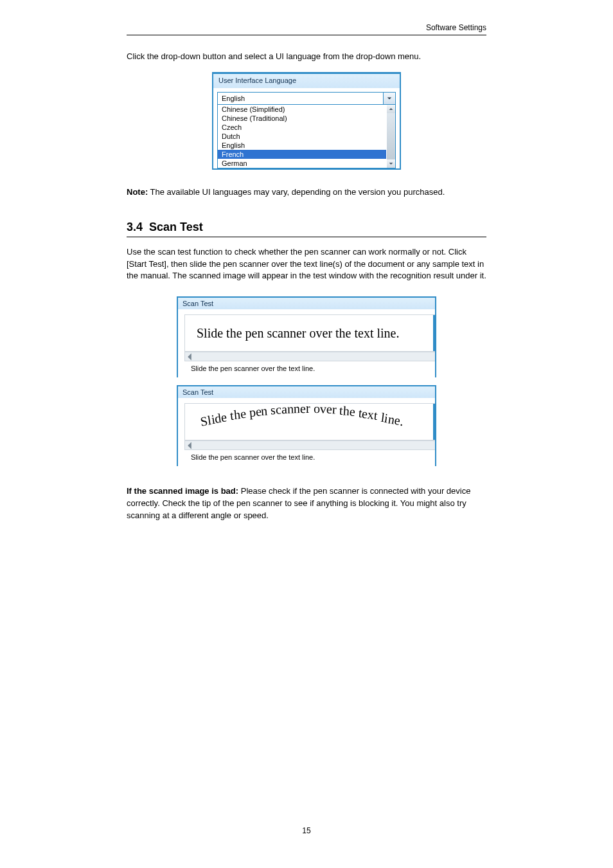 This screenshot has height=868, width=613. Describe the element at coordinates (176, 228) in the screenshot. I see `section-title: Scan Test` at that location.